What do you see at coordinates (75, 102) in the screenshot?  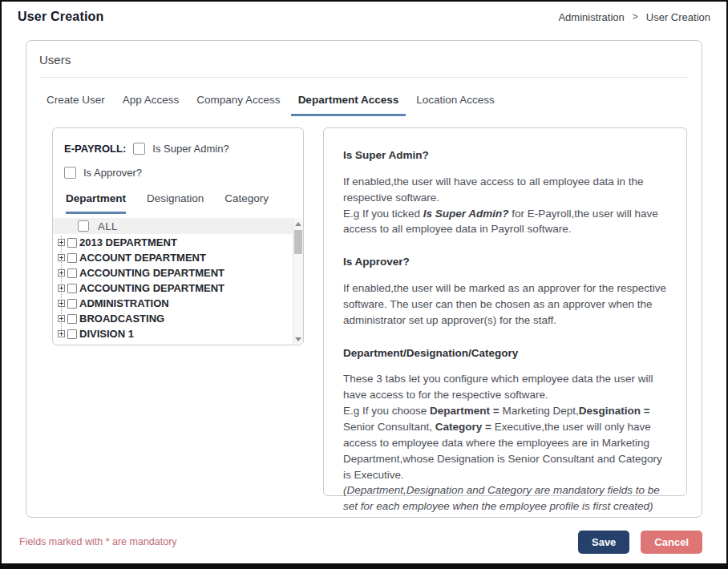 I see `tab-create-user: Create User` at bounding box center [75, 102].